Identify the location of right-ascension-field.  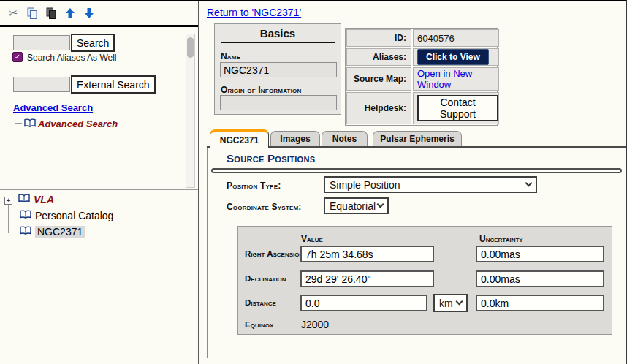
(367, 254).